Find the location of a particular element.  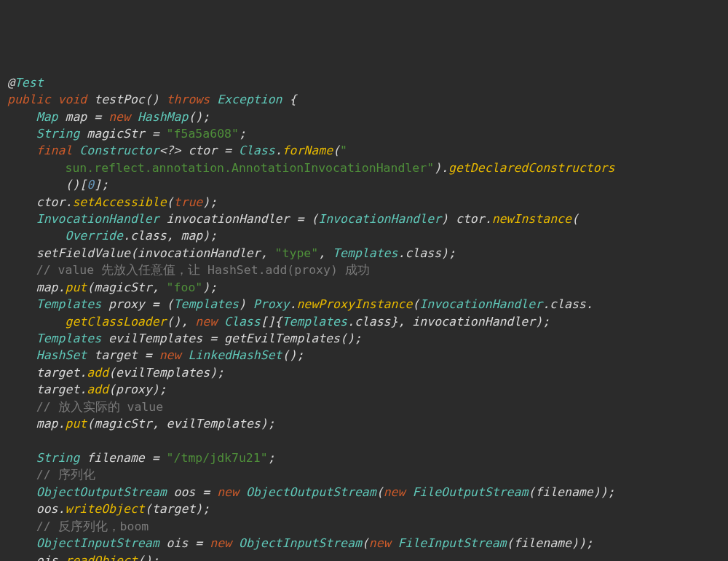

annotation-at: @ is located at coordinates (11, 83).